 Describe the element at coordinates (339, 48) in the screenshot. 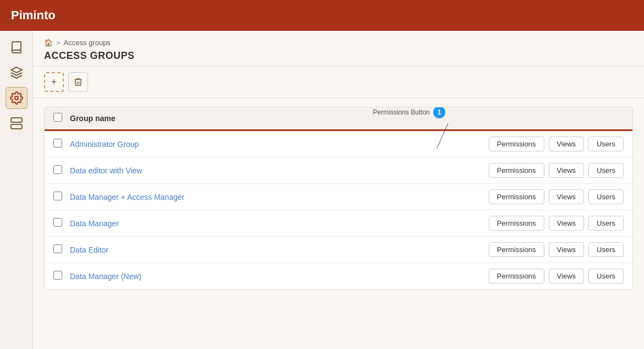

I see `breadcrumb-area: 🏠 > Access groups ACCESS GROUPS` at that location.